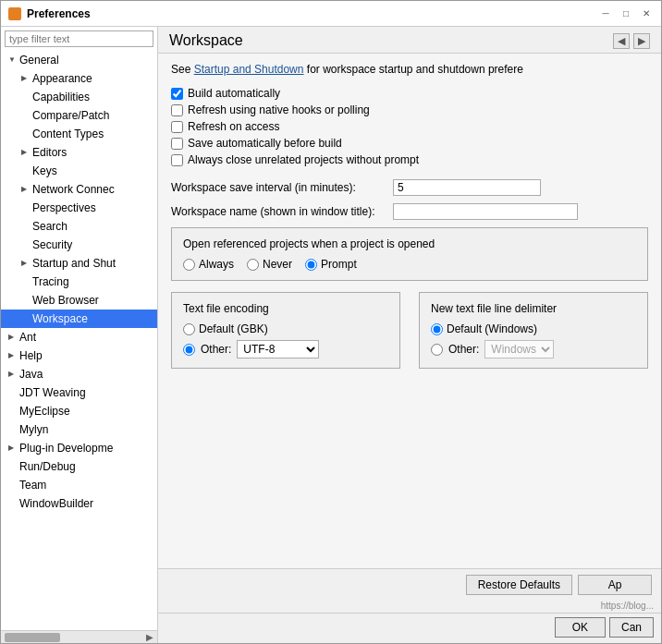  What do you see at coordinates (286, 329) in the screenshot?
I see `radio-default-gbk: Default (GBK)` at bounding box center [286, 329].